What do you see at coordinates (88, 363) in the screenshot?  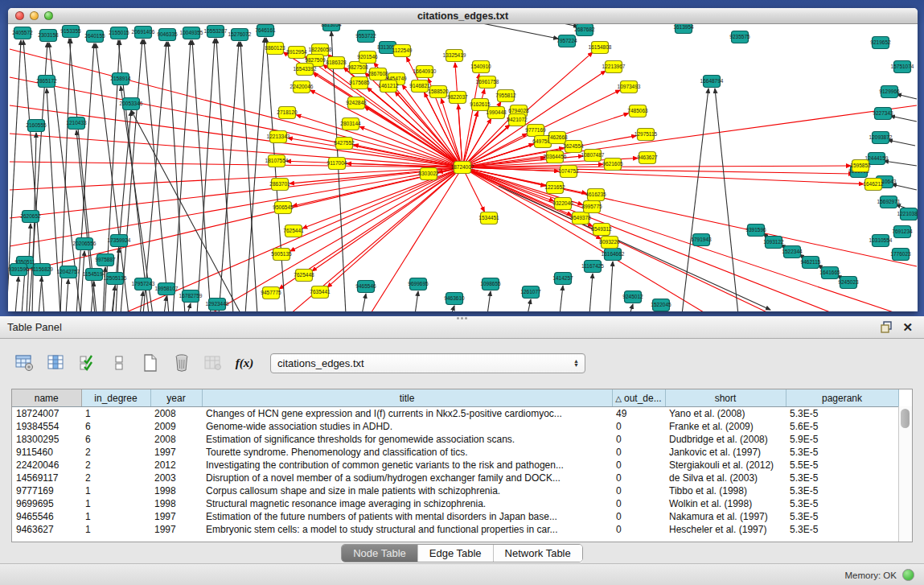 I see `select-all-button` at bounding box center [88, 363].